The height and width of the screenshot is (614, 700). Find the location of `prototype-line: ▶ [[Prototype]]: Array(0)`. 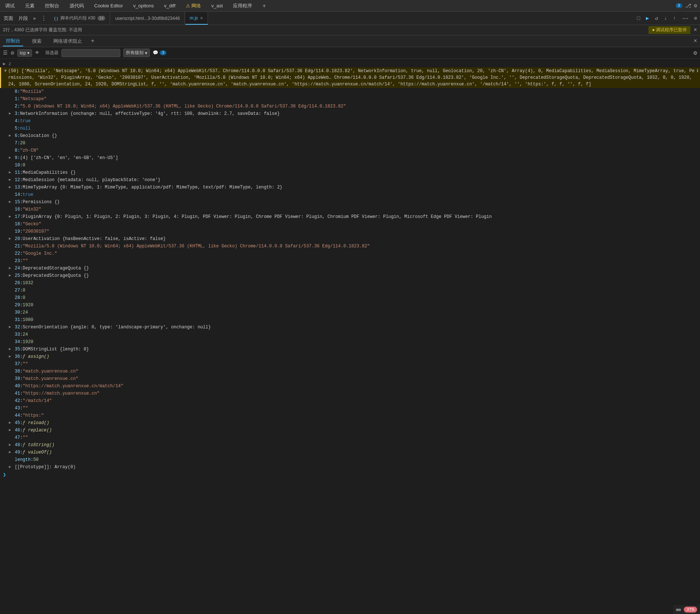

prototype-line: ▶ [[Prototype]]: Array(0) is located at coordinates (350, 467).